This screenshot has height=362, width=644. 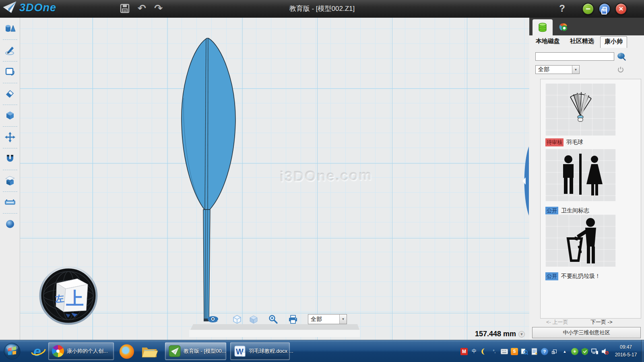 What do you see at coordinates (554, 70) in the screenshot?
I see `category-filter-value: 全部` at bounding box center [554, 70].